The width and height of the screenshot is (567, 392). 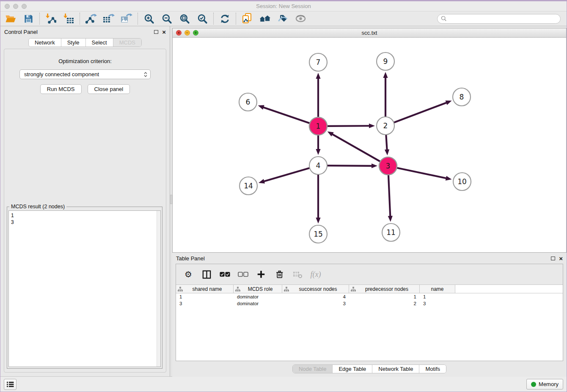 I want to click on tab-network: Network, so click(x=45, y=42).